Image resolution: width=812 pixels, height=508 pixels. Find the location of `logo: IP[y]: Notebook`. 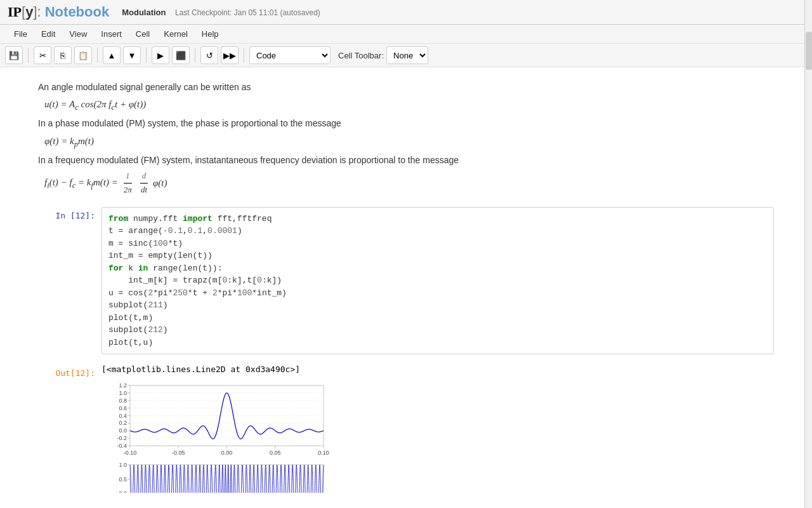

logo: IP[y]: Notebook is located at coordinates (58, 12).